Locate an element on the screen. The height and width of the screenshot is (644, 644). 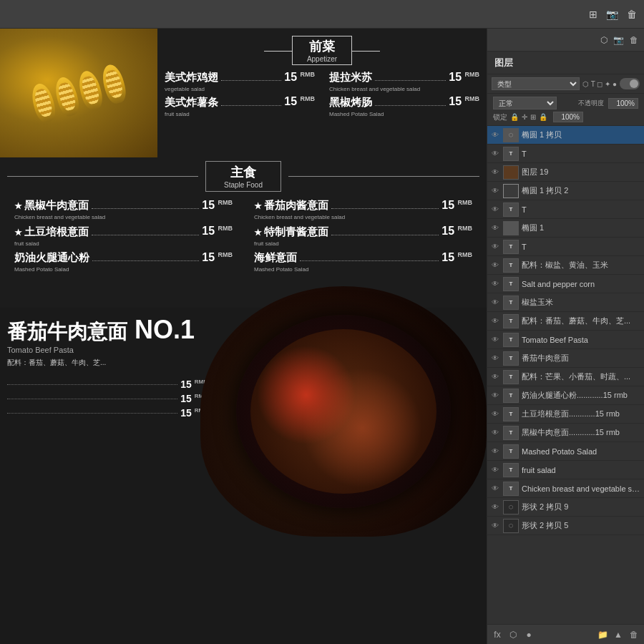
layer-name-7: T is located at coordinates (581, 247).